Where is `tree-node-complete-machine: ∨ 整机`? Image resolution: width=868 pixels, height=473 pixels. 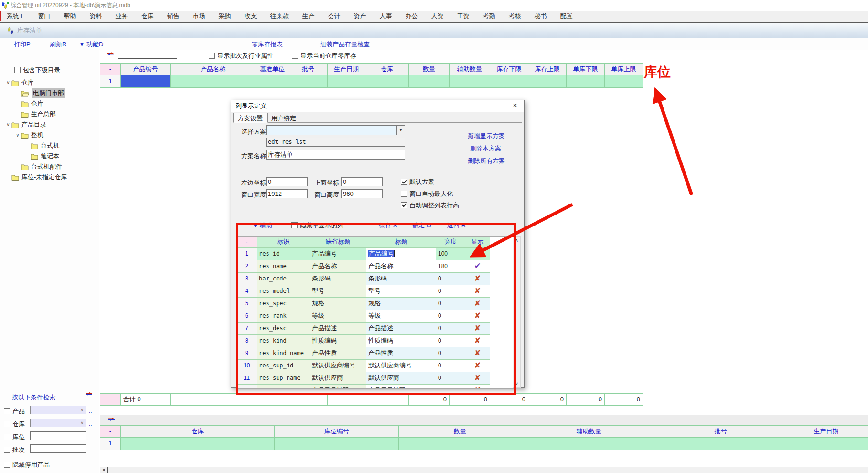
tree-node-complete-machine: ∨ 整机 is located at coordinates (50, 135).